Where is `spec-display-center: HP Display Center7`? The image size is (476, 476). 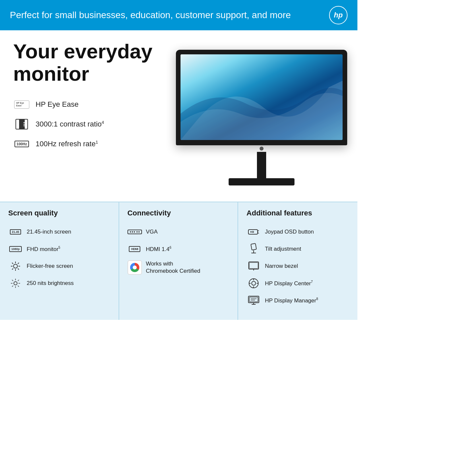
spec-display-center: HP Display Center7 is located at coordinates (298, 283).